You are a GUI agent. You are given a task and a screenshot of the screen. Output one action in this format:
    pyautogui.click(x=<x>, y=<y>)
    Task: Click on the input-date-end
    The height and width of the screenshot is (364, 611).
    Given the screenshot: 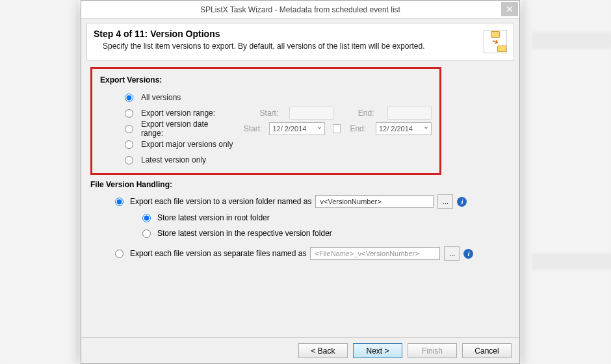 What is the action you would take?
    pyautogui.click(x=404, y=129)
    